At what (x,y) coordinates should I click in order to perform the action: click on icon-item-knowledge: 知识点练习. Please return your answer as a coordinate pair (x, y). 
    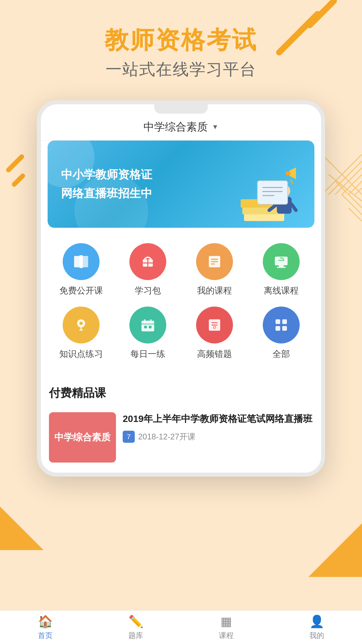
    Looking at the image, I should click on (81, 333).